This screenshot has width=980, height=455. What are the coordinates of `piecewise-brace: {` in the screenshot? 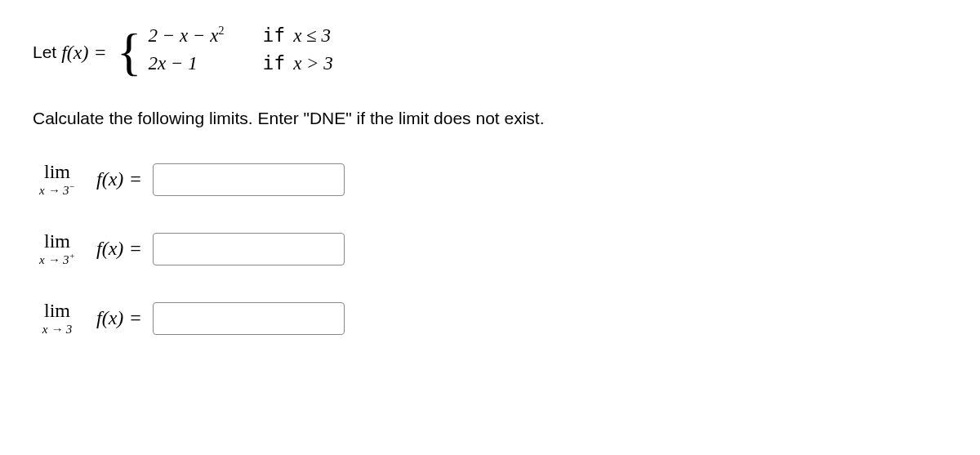 It's located at (129, 52).